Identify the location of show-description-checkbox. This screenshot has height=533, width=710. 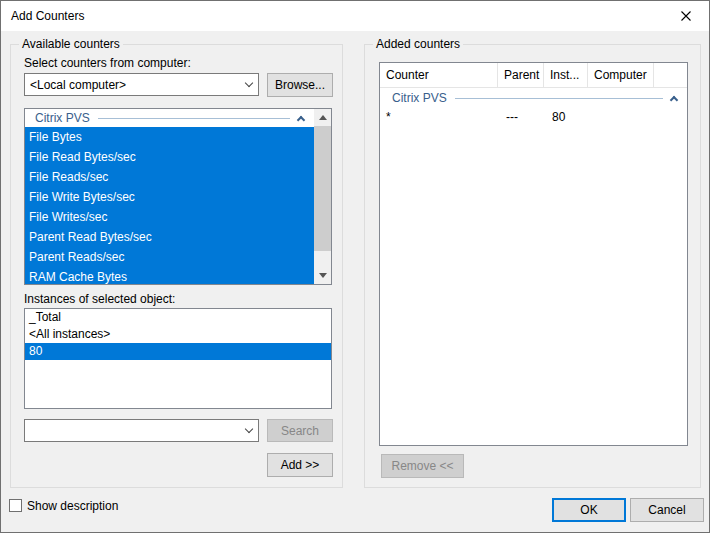
(16, 506).